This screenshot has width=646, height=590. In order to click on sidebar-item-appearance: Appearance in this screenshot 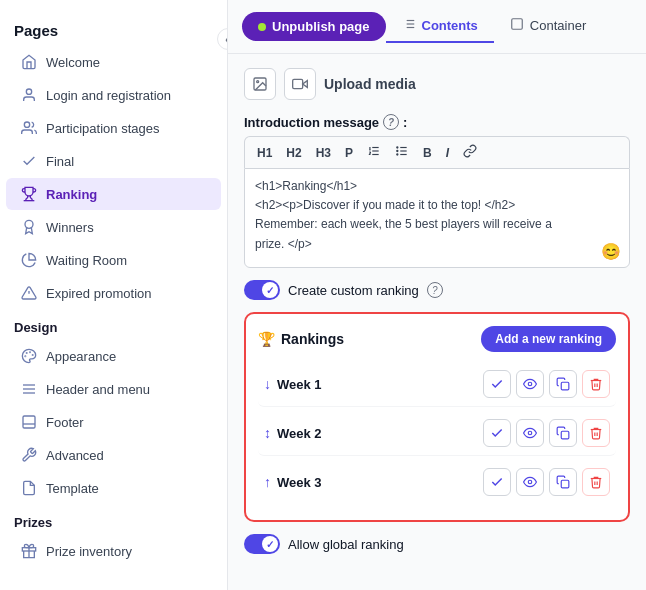, I will do `click(114, 356)`.